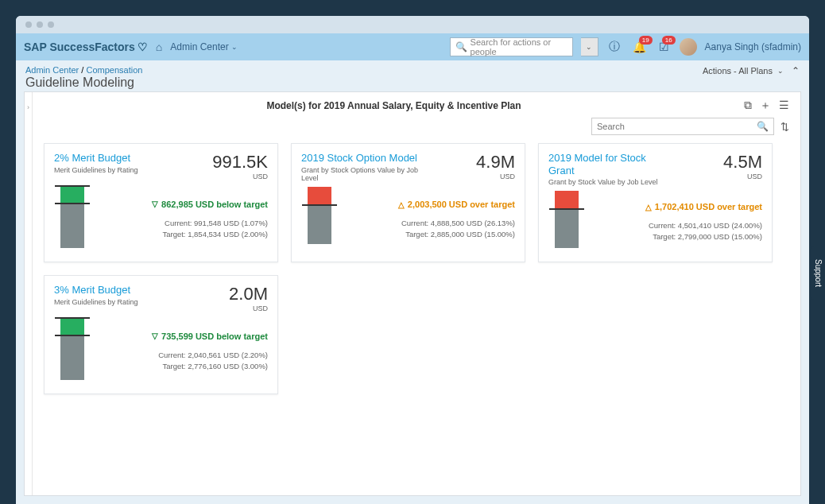 The height and width of the screenshot is (504, 825). What do you see at coordinates (52, 70) in the screenshot?
I see `breadcrumb-admin: Admin Center` at bounding box center [52, 70].